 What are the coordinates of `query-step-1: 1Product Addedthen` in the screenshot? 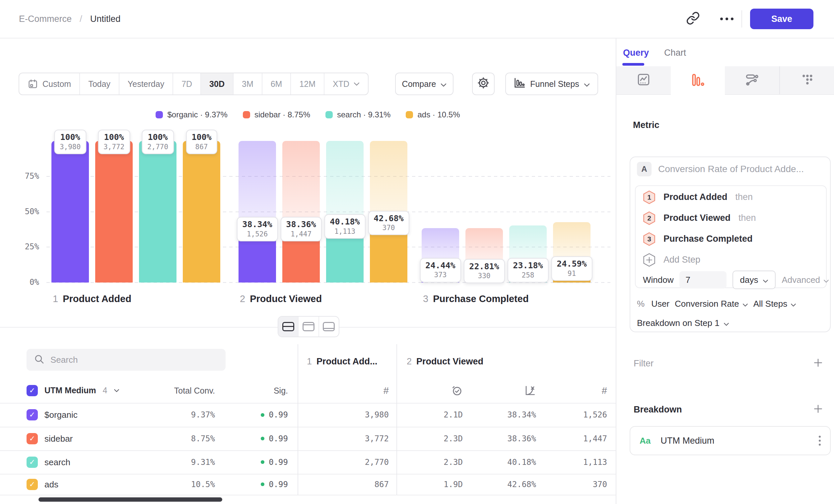 It's located at (731, 197).